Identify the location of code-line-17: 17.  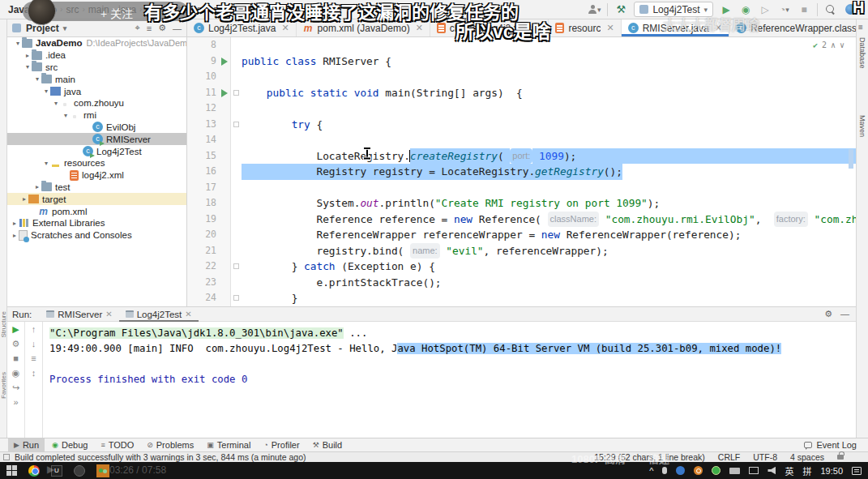
(522, 188).